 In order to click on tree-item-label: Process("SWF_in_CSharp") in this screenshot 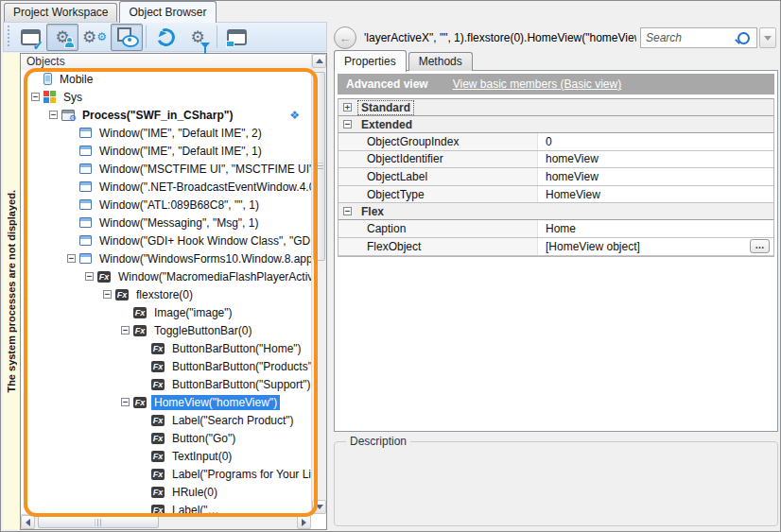, I will do `click(157, 115)`.